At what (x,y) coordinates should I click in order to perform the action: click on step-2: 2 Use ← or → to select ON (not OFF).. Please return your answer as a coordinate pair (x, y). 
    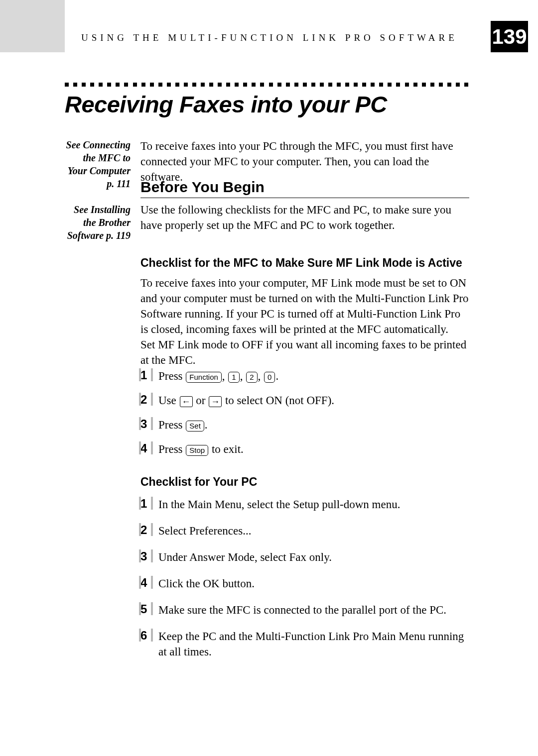
    Looking at the image, I should click on (305, 400).